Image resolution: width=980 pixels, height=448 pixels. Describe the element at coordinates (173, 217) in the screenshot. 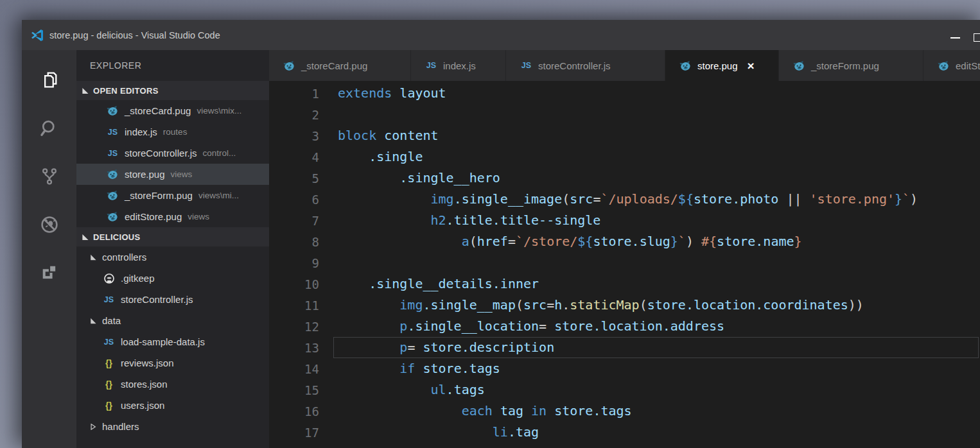

I see `open-editor-editStore.pug: editStore.pug views` at that location.